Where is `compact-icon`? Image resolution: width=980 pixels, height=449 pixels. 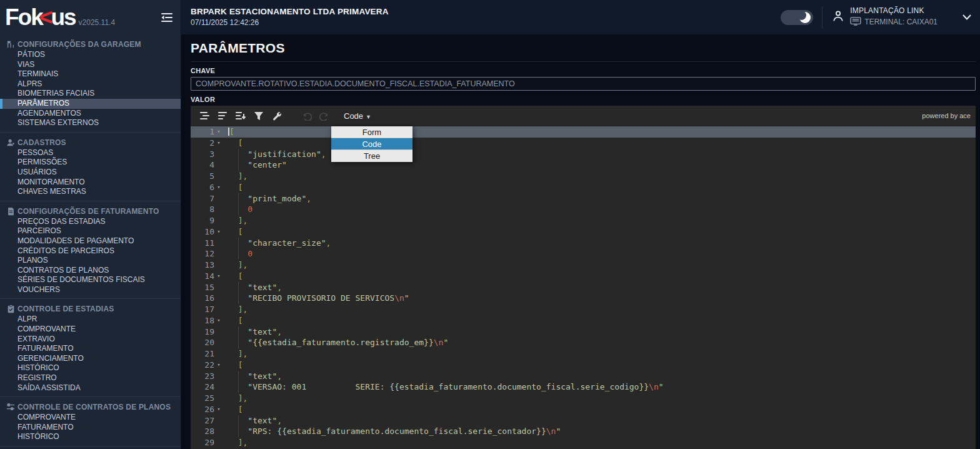
compact-icon is located at coordinates (222, 116).